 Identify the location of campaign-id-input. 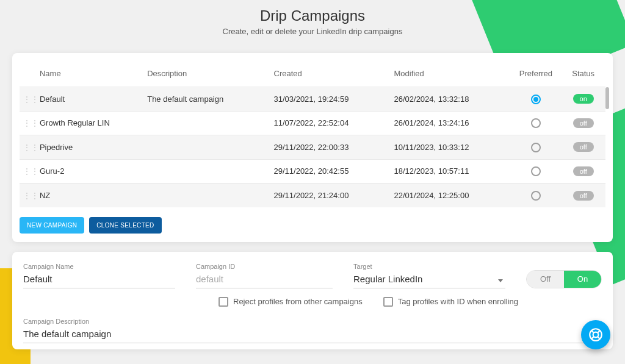
(264, 280).